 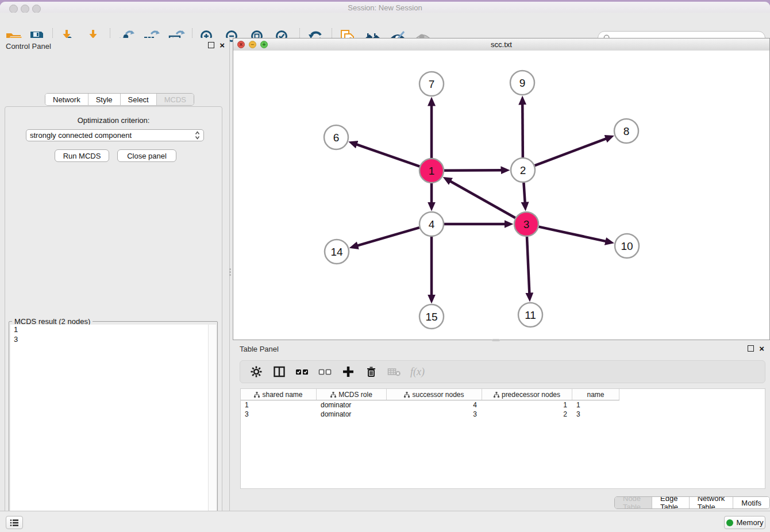 I want to click on optimization-criterion-label: Optimization criterion:, so click(x=114, y=121).